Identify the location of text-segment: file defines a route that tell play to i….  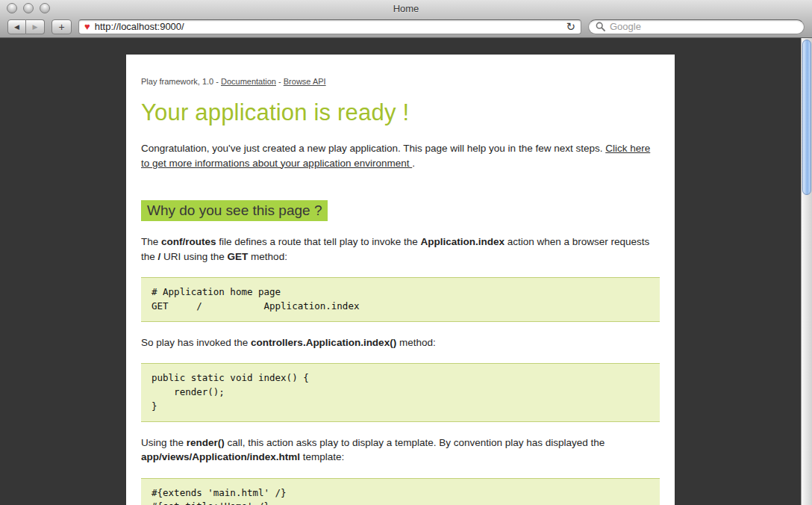
(319, 242).